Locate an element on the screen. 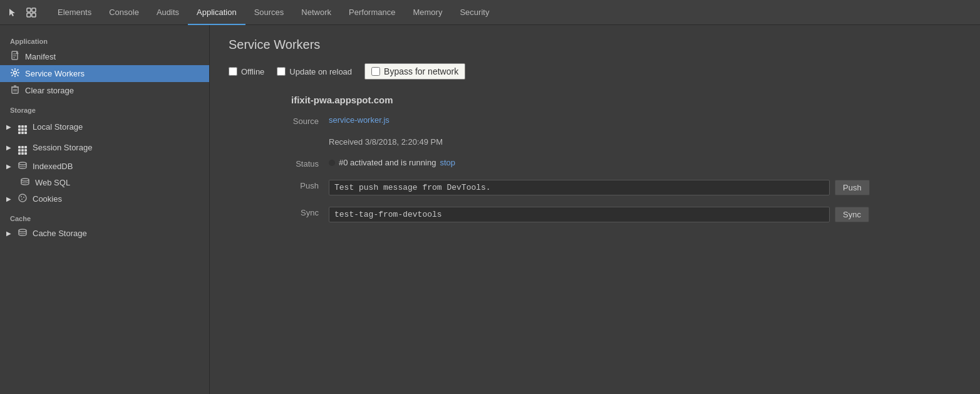 This screenshot has width=980, height=394. received-row: Received 3/8/2018, 2:20:49 PM is located at coordinates (595, 142).